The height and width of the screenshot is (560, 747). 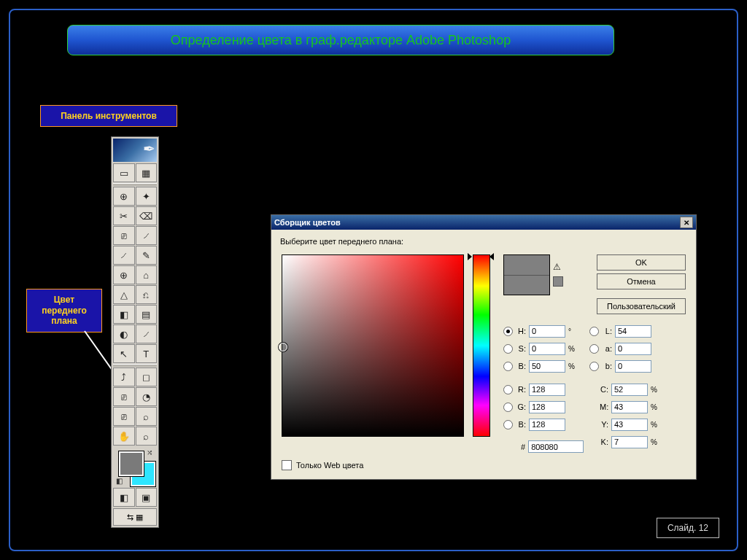 What do you see at coordinates (147, 436) in the screenshot?
I see `tool-button-27: ⌕` at bounding box center [147, 436].